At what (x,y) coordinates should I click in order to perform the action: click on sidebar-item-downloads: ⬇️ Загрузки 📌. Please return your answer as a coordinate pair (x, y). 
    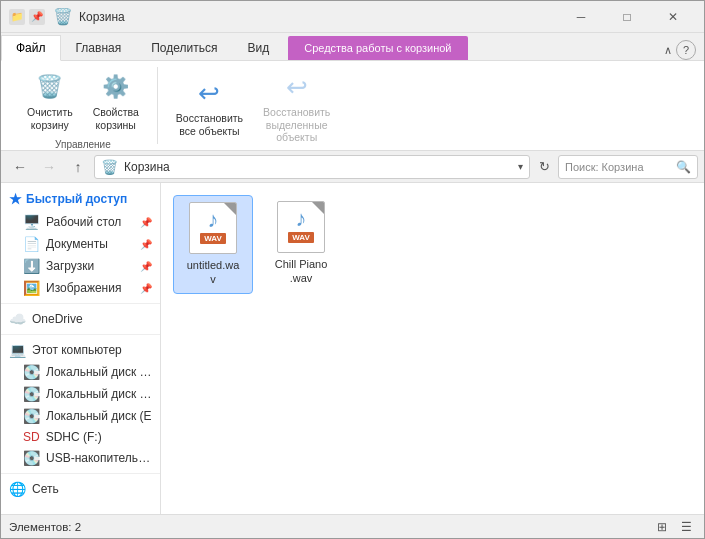
    Looking at the image, I should click on (80, 266).